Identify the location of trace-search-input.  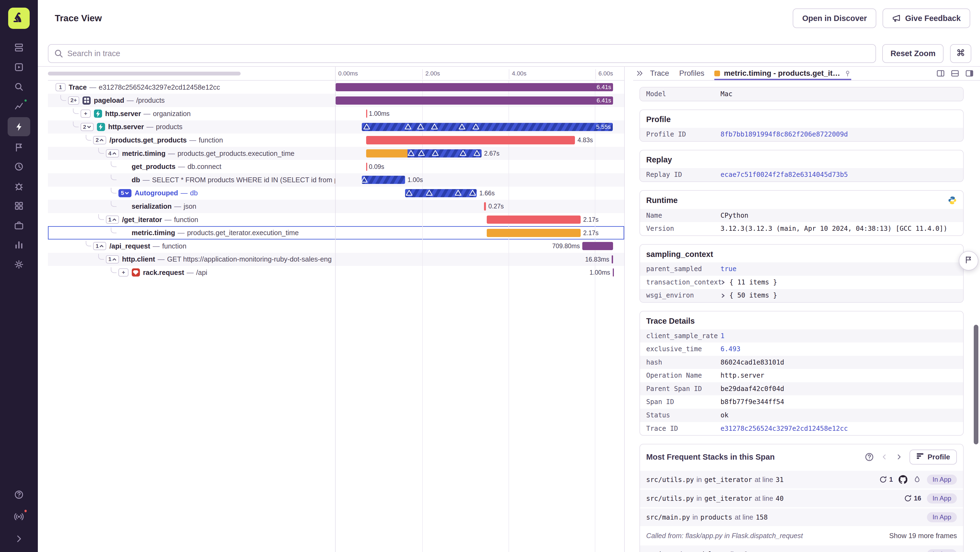
(462, 53).